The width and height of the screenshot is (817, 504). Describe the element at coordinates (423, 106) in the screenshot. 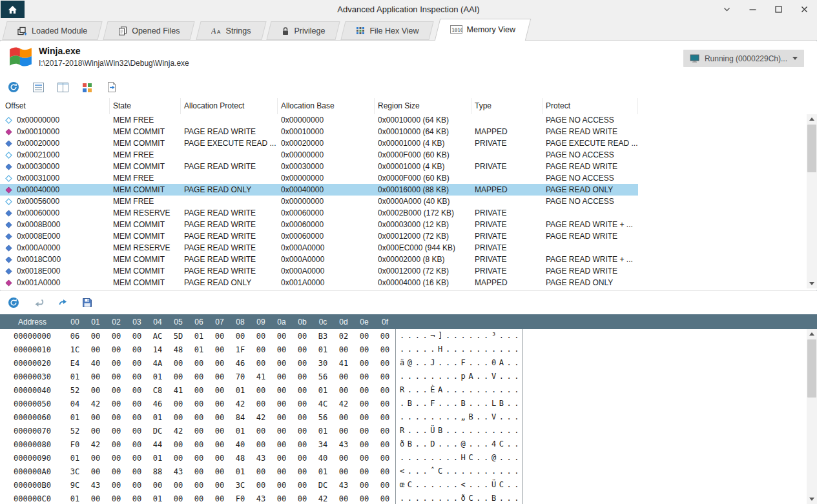

I see `column-header-region-size: Region Size` at that location.